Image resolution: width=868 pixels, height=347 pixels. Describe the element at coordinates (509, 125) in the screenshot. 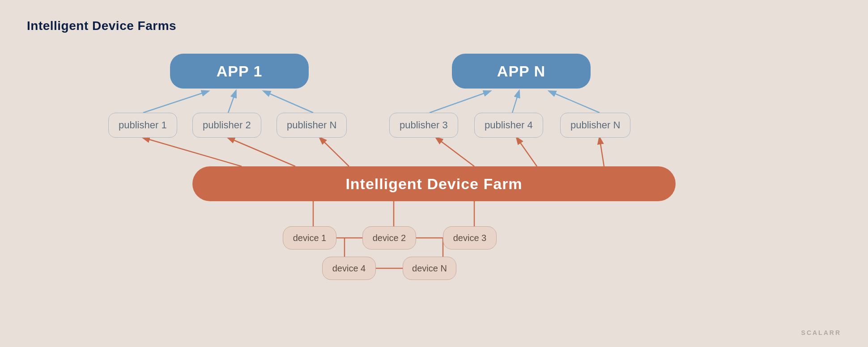

I see `publisher4-box: publisher 4` at that location.